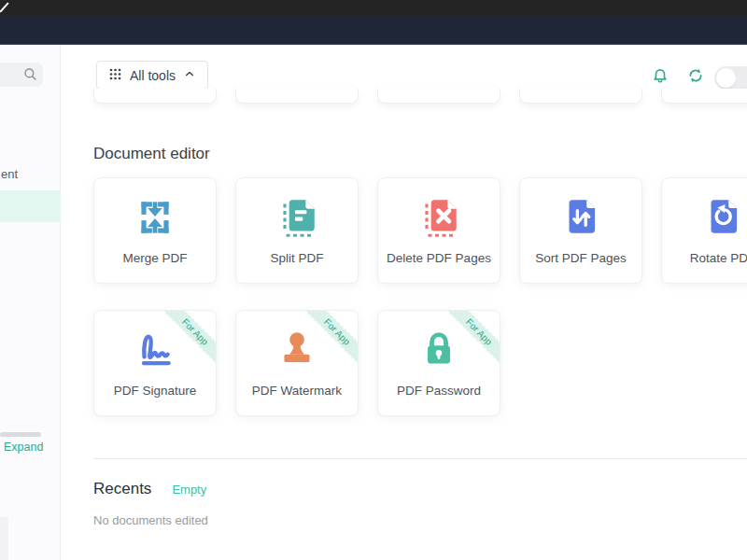 This screenshot has width=747, height=560. What do you see at coordinates (9, 174) in the screenshot?
I see `sidebar-item-truncated: ent` at bounding box center [9, 174].